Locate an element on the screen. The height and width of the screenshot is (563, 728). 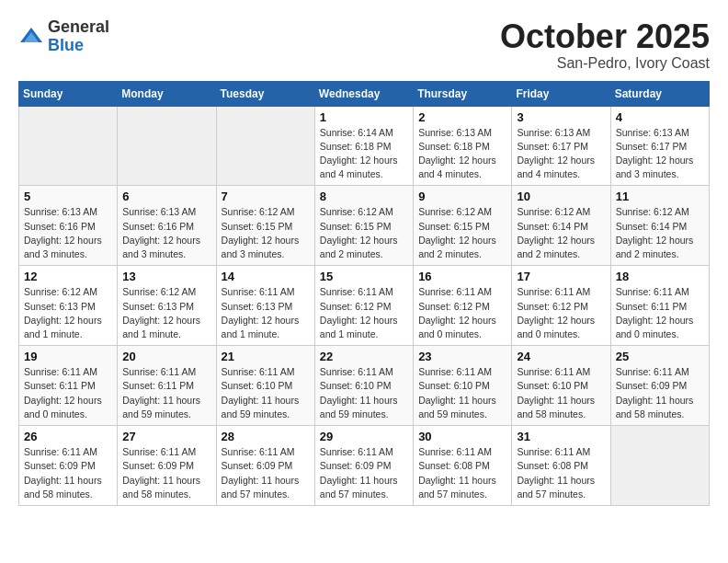
logo-text: General Blue is located at coordinates (79, 37).